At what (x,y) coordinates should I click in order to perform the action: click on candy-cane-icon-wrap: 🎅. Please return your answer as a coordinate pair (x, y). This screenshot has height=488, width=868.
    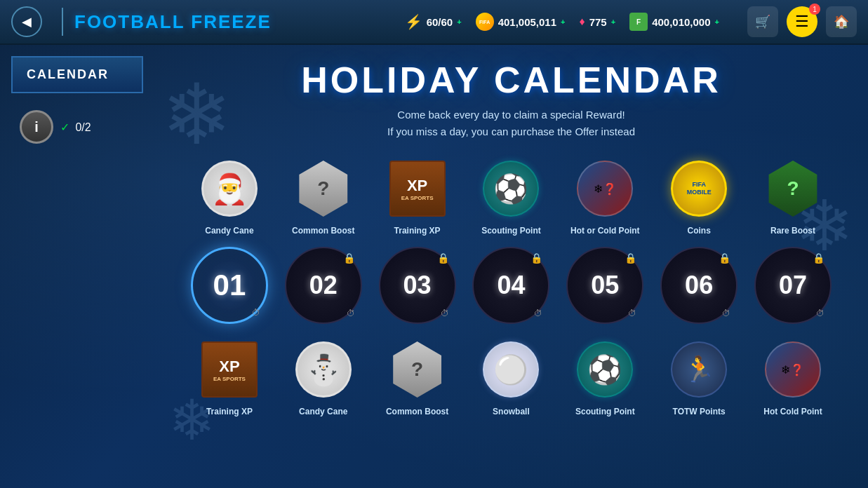
    Looking at the image, I should click on (229, 189).